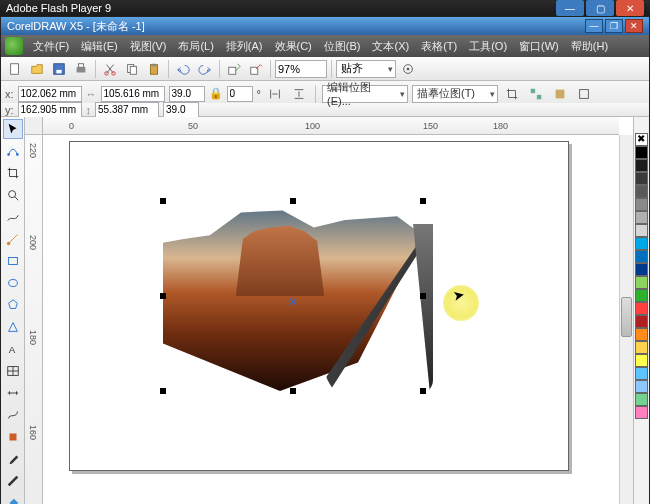 This screenshot has height=504, width=650. What do you see at coordinates (275, 94) in the screenshot?
I see `mirror-h-icon` at bounding box center [275, 94].